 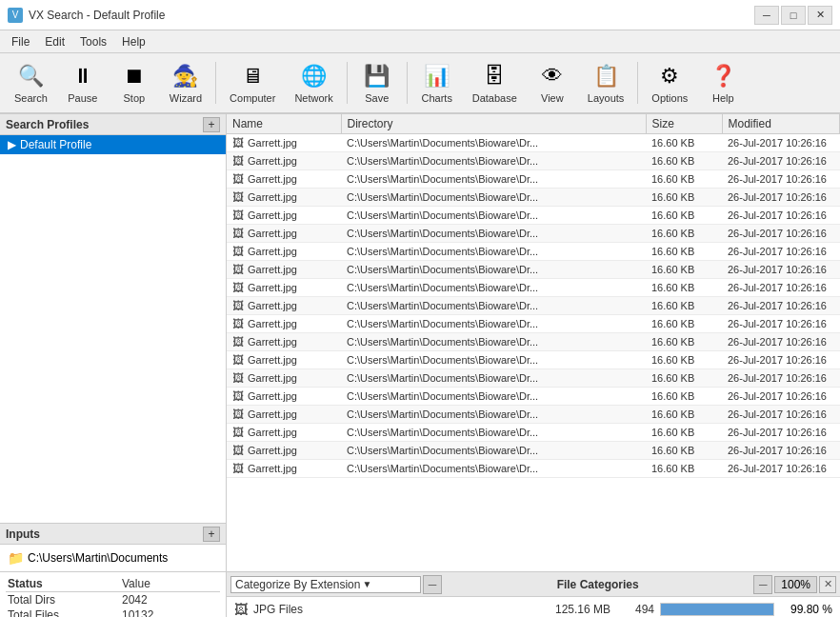 I want to click on categories-panel: Categorize By Extension ▼ ─ File Categor…, so click(x=533, y=594).